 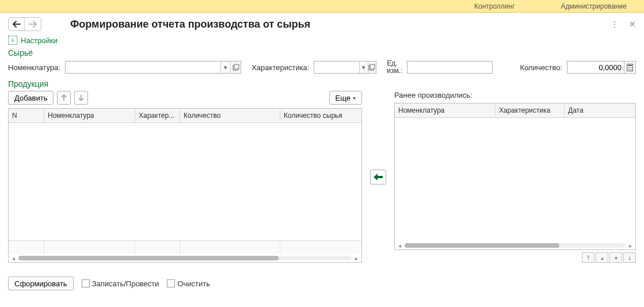 What do you see at coordinates (630, 67) in the screenshot?
I see `calculator-icon` at bounding box center [630, 67].